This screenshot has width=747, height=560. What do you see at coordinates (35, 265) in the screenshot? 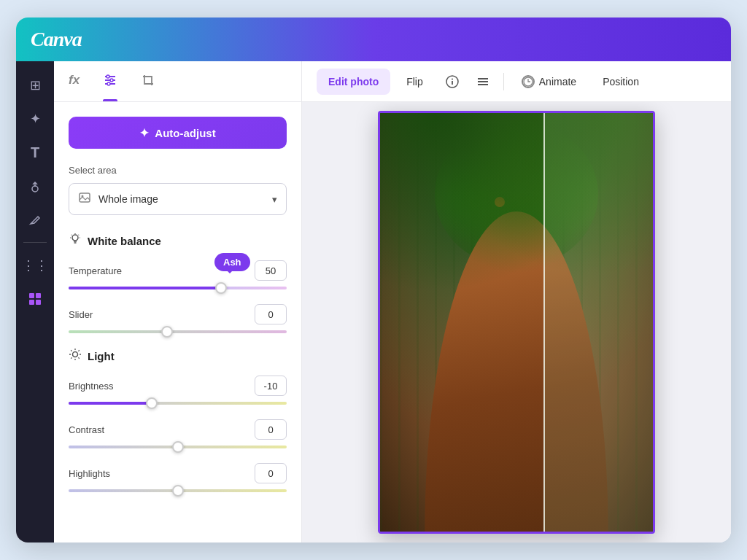
I see `sidebar-item-apps: ⋮⋮` at bounding box center [35, 265].